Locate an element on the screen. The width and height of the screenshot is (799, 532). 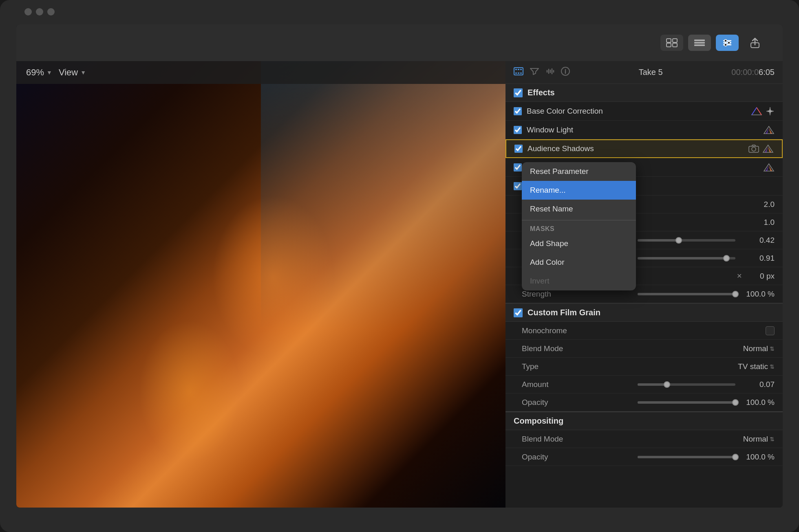
blend-mode-value: Normal is located at coordinates (756, 349).